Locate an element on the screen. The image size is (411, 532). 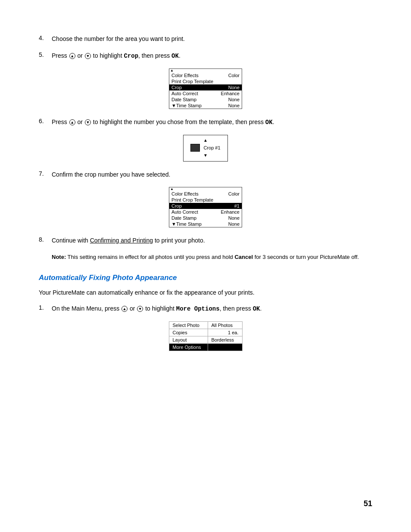
menu-label-timestamp-2: ▼Time Stamp is located at coordinates (191, 224).